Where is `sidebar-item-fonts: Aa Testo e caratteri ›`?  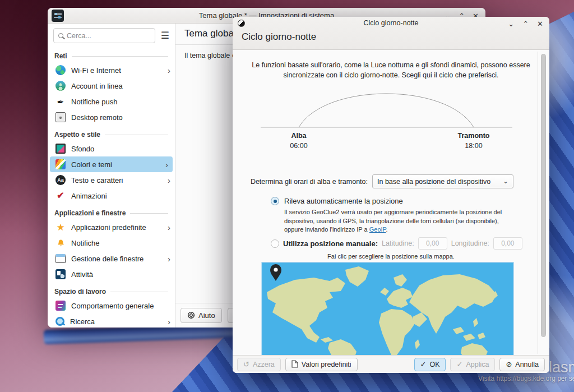
sidebar-item-fonts: Aa Testo e caratteri › is located at coordinates (111, 180).